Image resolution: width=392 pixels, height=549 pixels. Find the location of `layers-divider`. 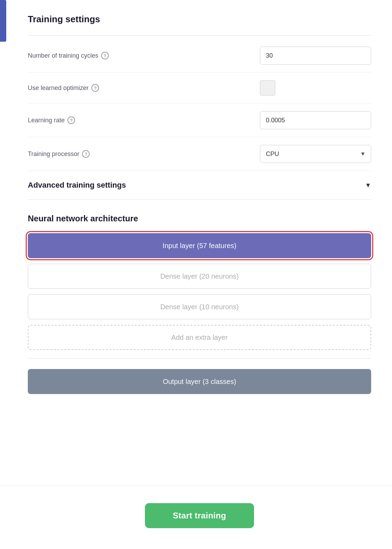

layers-divider is located at coordinates (199, 359).